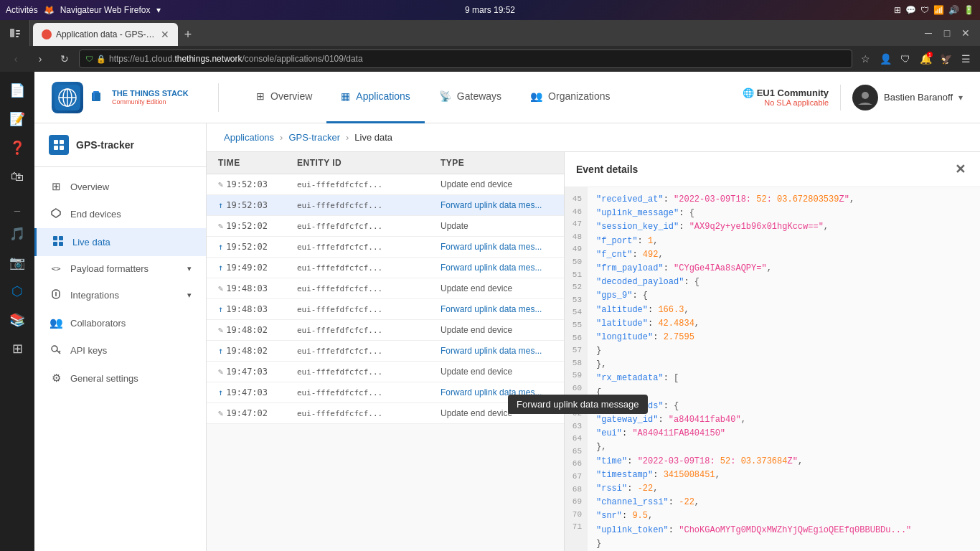 This screenshot has height=551, width=980. I want to click on end-devices-icon, so click(56, 214).